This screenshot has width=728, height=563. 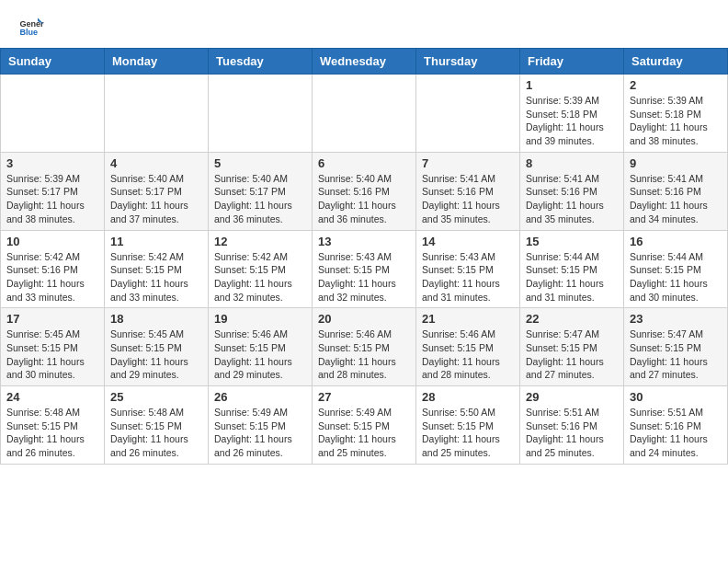 What do you see at coordinates (572, 191) in the screenshot?
I see `calendar-cell: 8Sunrise: 5:41 AM Sunset: 5:16 PM Daylig…` at bounding box center [572, 191].